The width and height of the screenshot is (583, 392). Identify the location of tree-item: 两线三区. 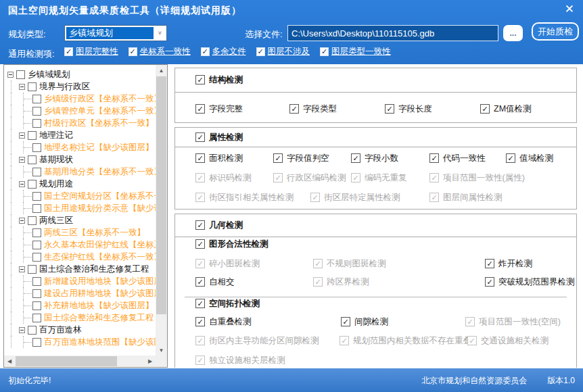
(80, 220).